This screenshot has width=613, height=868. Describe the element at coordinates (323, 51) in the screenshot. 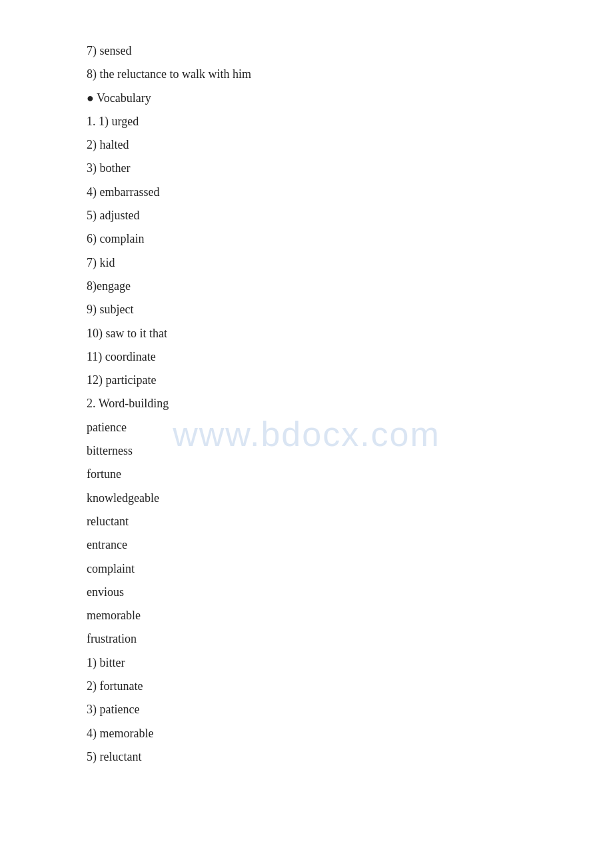

I see `list-item: 7) sensed` at that location.